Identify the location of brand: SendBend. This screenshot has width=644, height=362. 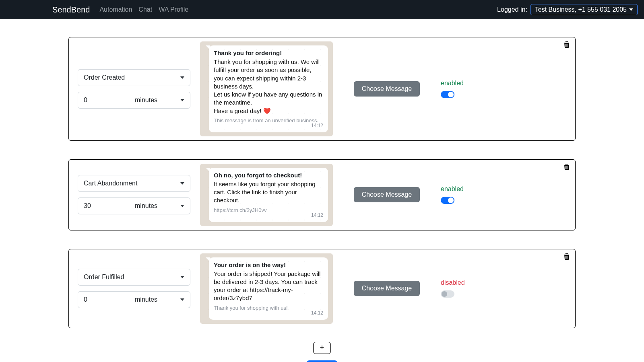
(71, 10).